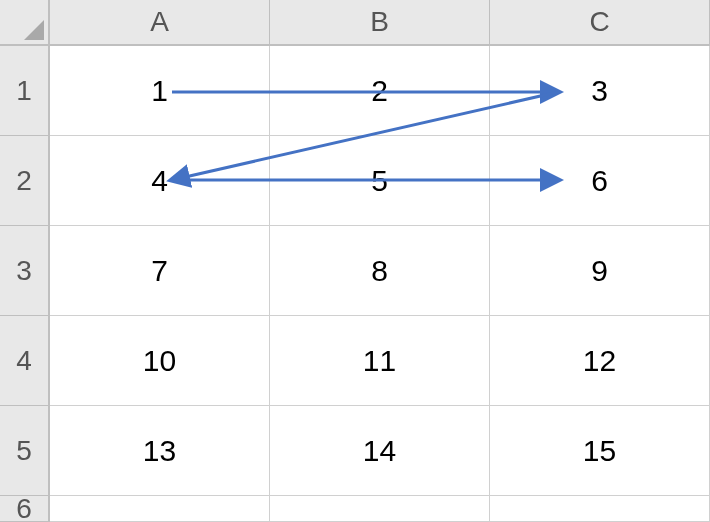 Image resolution: width=710 pixels, height=522 pixels. What do you see at coordinates (34, 30) in the screenshot?
I see `select-all-triangle-icon` at bounding box center [34, 30].